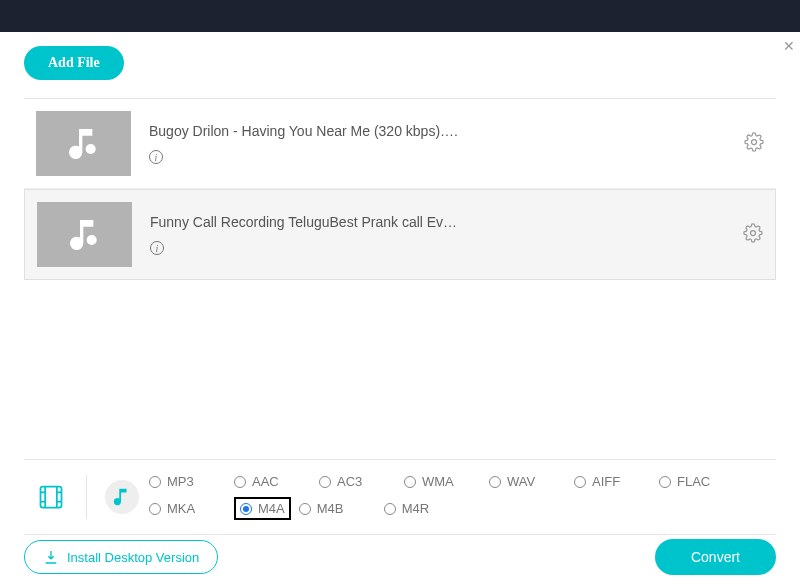  Describe the element at coordinates (446, 235) in the screenshot. I see `file-info: Funny Call Recording TeluguBest Prank ca…` at that location.